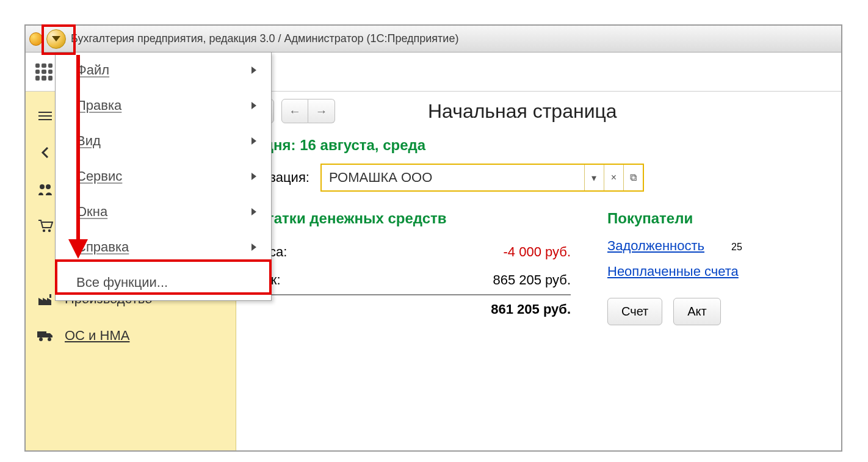 The height and width of the screenshot is (462, 868). Describe the element at coordinates (92, 212) in the screenshot. I see `menu-item-label: Окна` at that location.